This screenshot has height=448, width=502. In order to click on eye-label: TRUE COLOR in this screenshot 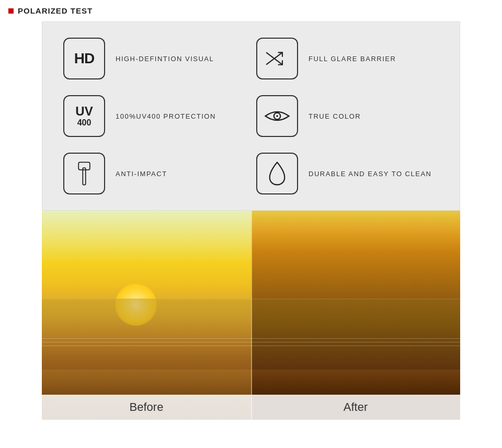, I will do `click(335, 116)`.